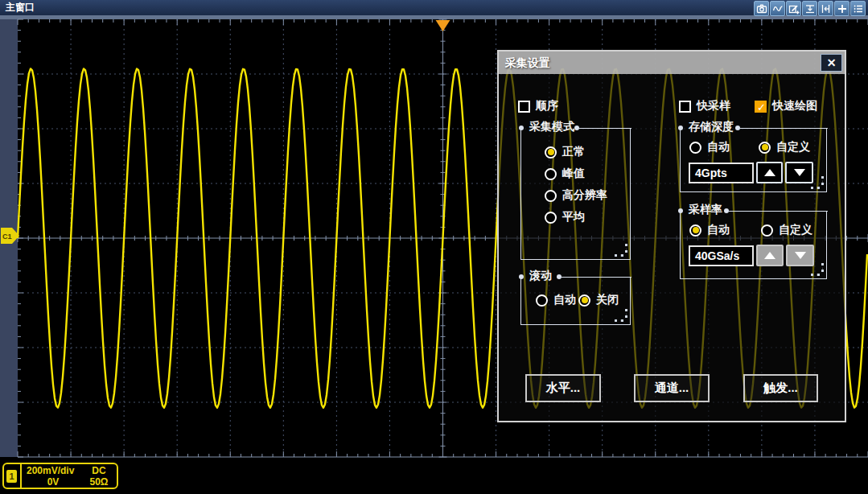 The height and width of the screenshot is (494, 868). Describe the element at coordinates (721, 173) in the screenshot. I see `memory-depth-input: 4Gpts` at that location.